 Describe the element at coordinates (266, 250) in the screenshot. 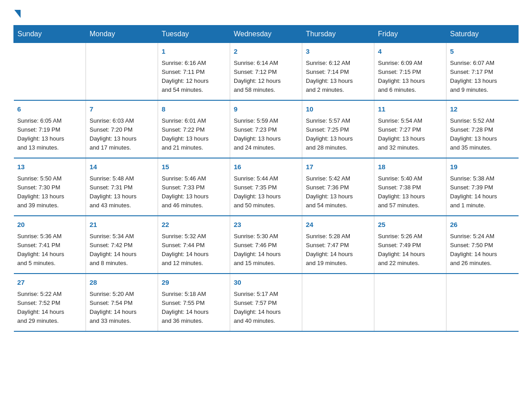

I see `day-info: Sunrise: 5:30 AM Sunset: 7:46 PM Dayligh…` at that location.